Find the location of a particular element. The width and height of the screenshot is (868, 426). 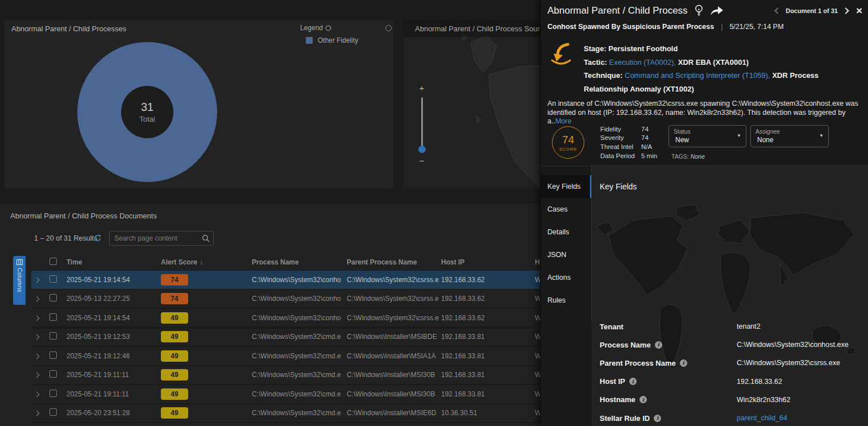

refresh-icon is located at coordinates (98, 238).